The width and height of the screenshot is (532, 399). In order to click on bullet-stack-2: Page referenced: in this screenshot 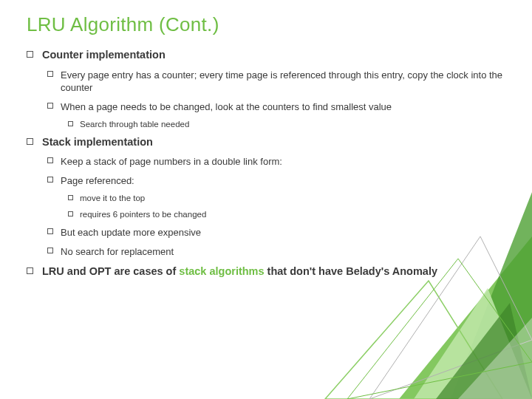, I will do `click(276, 181)`.